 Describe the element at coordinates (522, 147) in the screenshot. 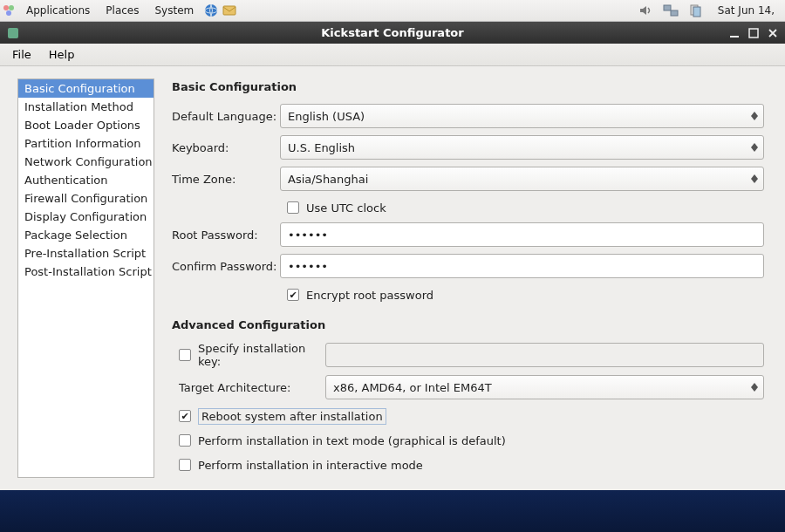

I see `combo-keyboard: U.S. English` at that location.